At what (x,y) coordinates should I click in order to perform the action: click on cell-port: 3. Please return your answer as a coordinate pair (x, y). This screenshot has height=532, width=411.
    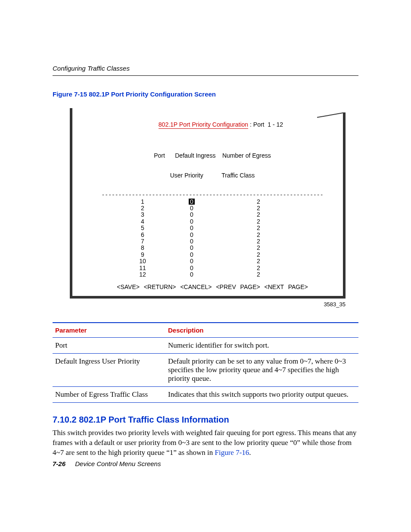
    Looking at the image, I should click on (146, 215).